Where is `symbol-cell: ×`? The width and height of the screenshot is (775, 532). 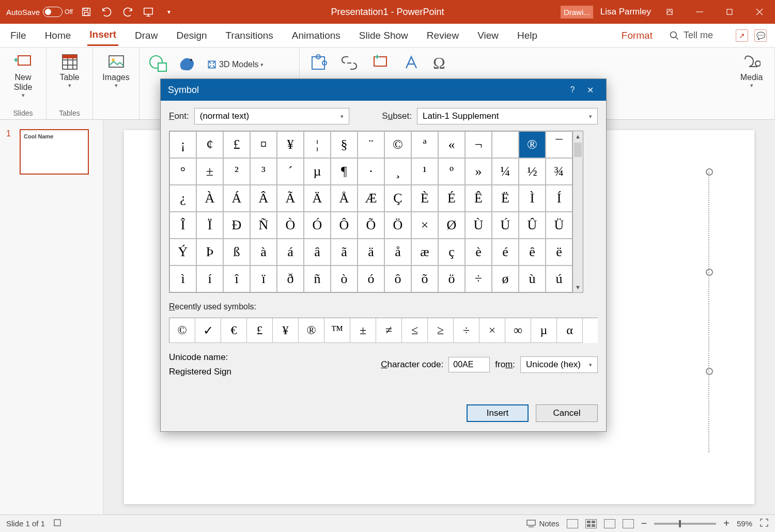 symbol-cell: × is located at coordinates (425, 225).